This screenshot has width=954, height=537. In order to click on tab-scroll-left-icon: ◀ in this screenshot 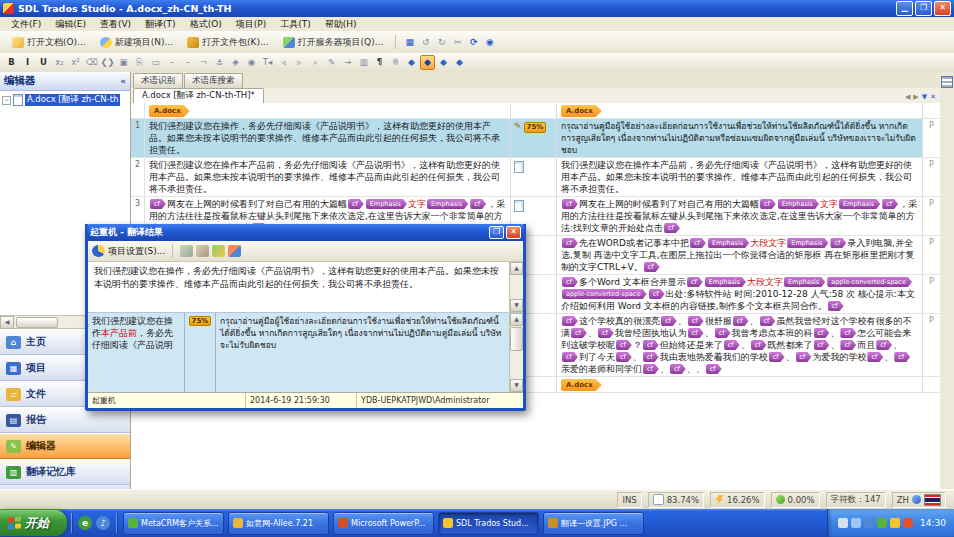, I will do `click(908, 97)`.